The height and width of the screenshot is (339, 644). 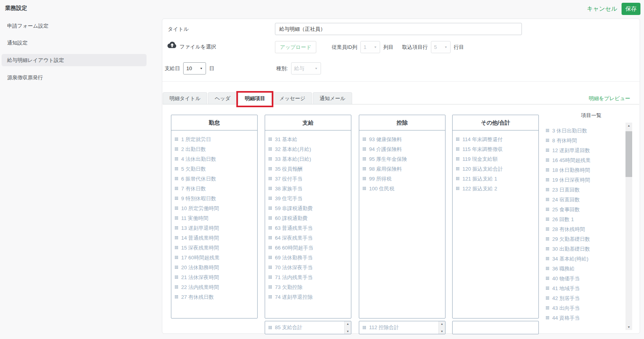 What do you see at coordinates (591, 180) in the screenshot?
I see `draggable-item: 19 休日深夜時間` at bounding box center [591, 180].